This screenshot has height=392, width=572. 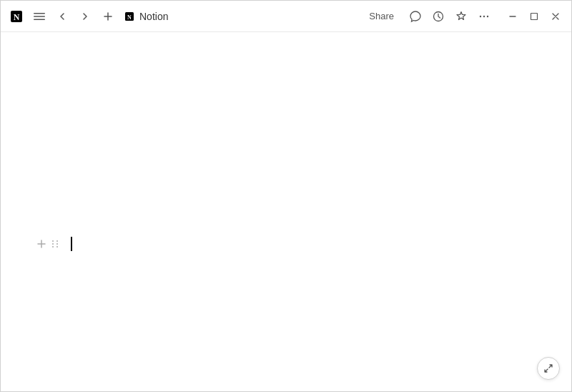 I want to click on sidebar-toggle-button, so click(x=39, y=16).